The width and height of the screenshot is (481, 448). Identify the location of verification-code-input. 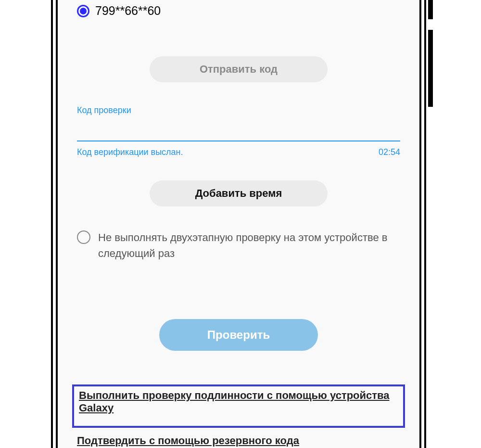
(239, 130).